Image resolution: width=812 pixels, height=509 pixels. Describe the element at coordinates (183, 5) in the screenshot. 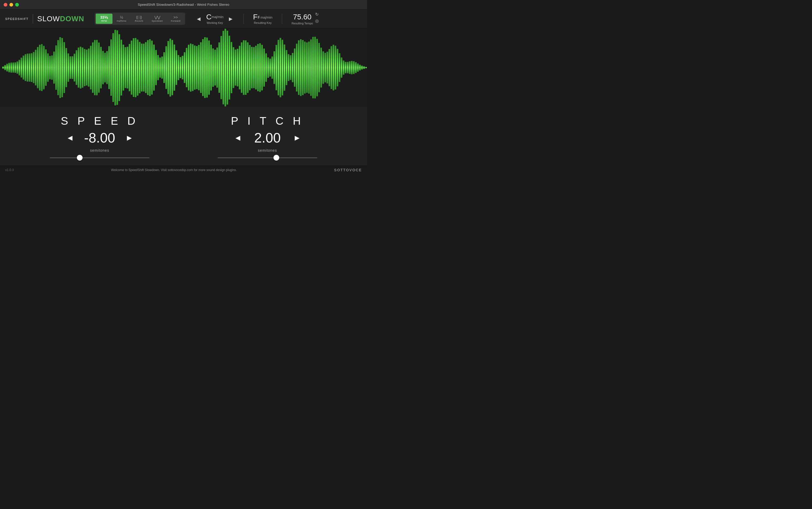

I see `title-bar: SpeedShift Slowdown/3-Radiohead - Weird …` at that location.